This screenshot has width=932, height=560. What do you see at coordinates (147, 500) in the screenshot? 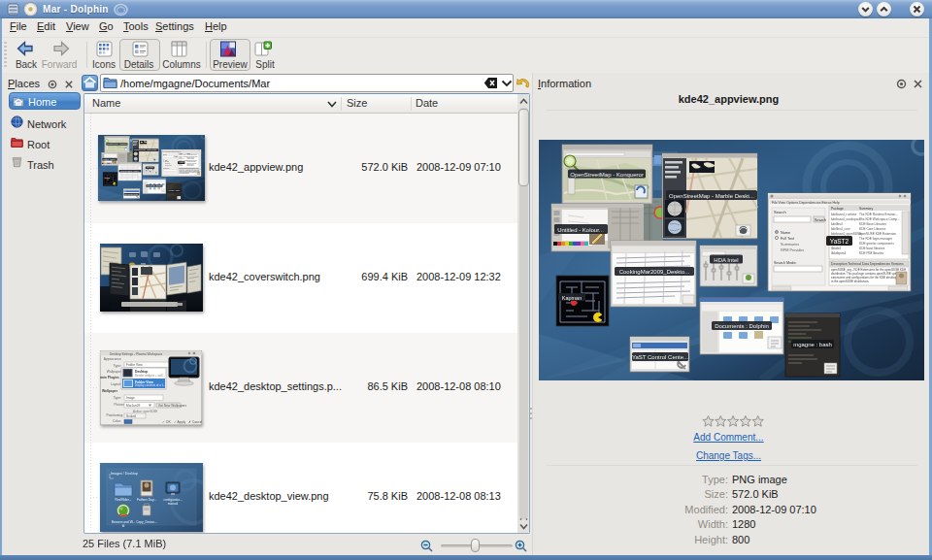
I see `svg-text: Fathers Day...` at bounding box center [147, 500].